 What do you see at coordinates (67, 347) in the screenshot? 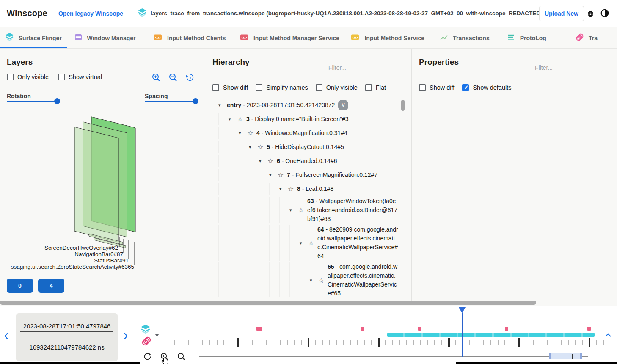
I see `ns-timestamp-input` at bounding box center [67, 347].